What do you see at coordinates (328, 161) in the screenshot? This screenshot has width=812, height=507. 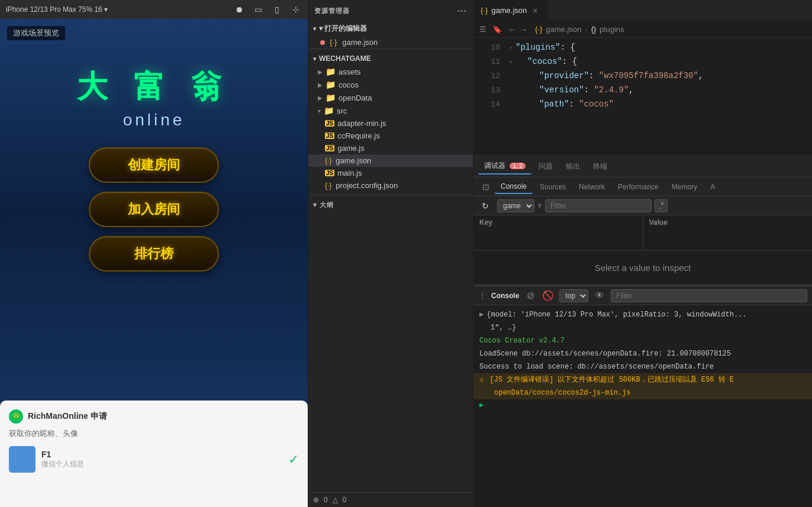 I see `json-icon-game: {·}` at bounding box center [328, 161].